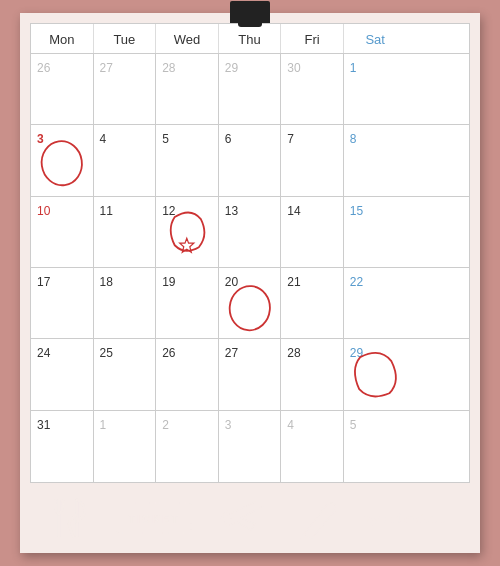 This screenshot has height=566, width=500. What do you see at coordinates (62, 38) in the screenshot?
I see `header-mon: Mon` at bounding box center [62, 38].